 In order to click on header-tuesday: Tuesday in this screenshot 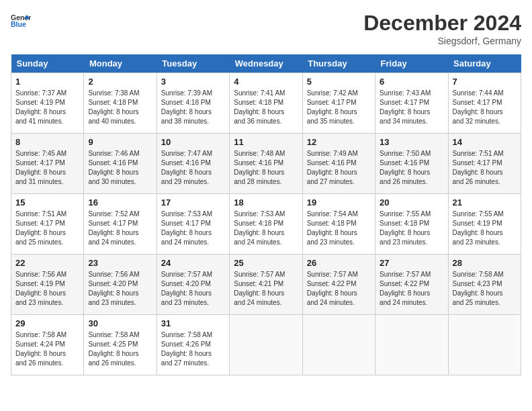, I will do `click(193, 64)`.